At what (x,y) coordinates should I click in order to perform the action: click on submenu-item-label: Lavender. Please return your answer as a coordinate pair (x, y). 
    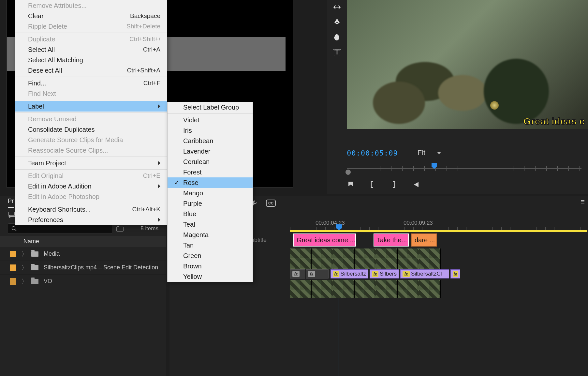
    Looking at the image, I should click on (197, 151).